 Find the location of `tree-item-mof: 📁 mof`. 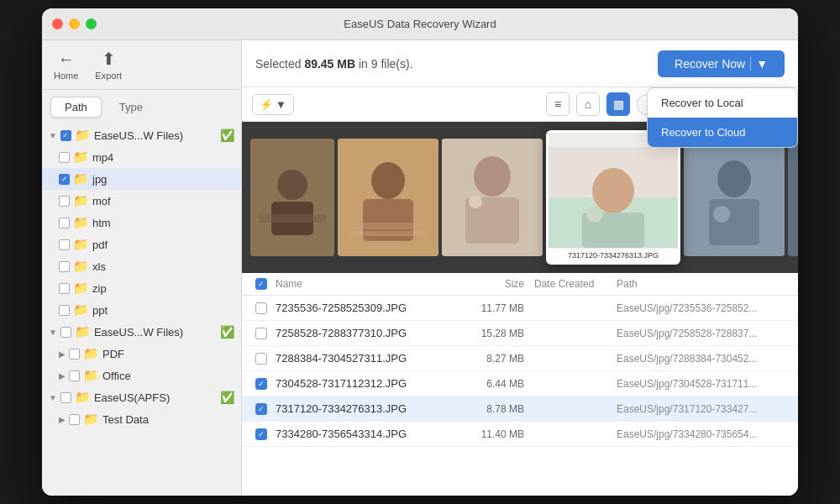

tree-item-mof: 📁 mof is located at coordinates (141, 201).